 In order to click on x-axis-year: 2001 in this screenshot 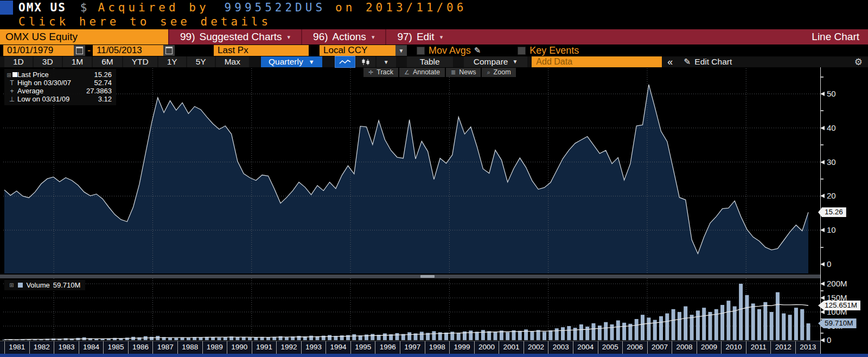, I will do `click(511, 347)`.